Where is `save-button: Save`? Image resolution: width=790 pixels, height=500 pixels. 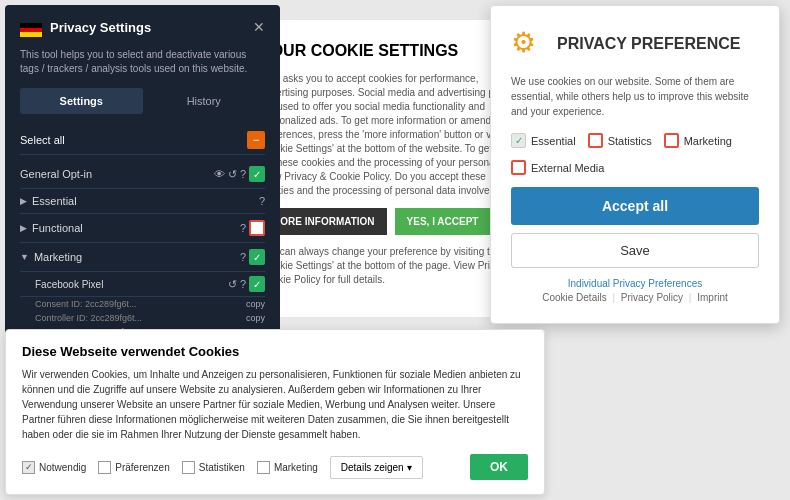
save-button: Save is located at coordinates (635, 250).